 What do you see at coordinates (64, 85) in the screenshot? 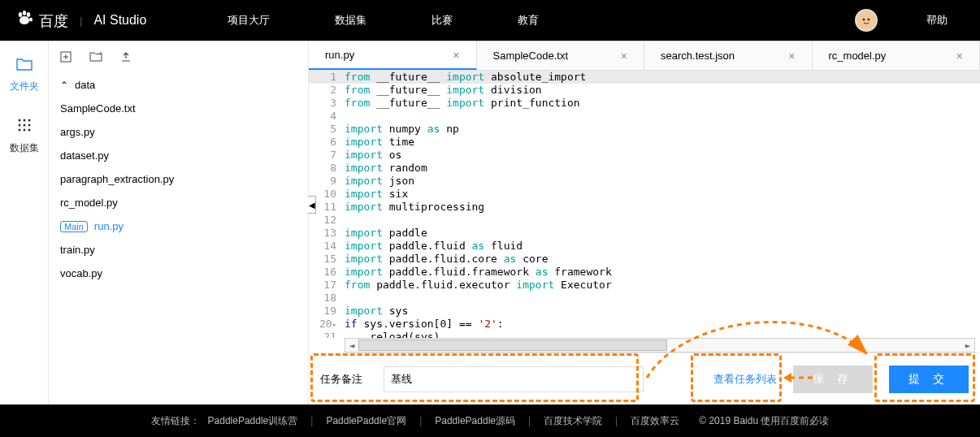
I see `chevron-down-icon: ⌃` at bounding box center [64, 85].